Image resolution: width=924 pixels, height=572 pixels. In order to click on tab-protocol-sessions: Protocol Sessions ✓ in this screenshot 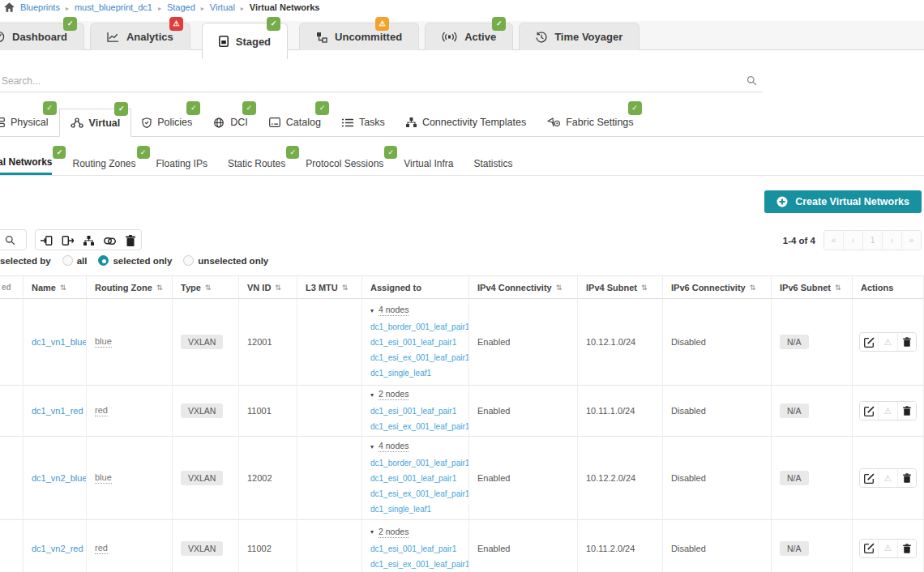, I will do `click(344, 164)`.